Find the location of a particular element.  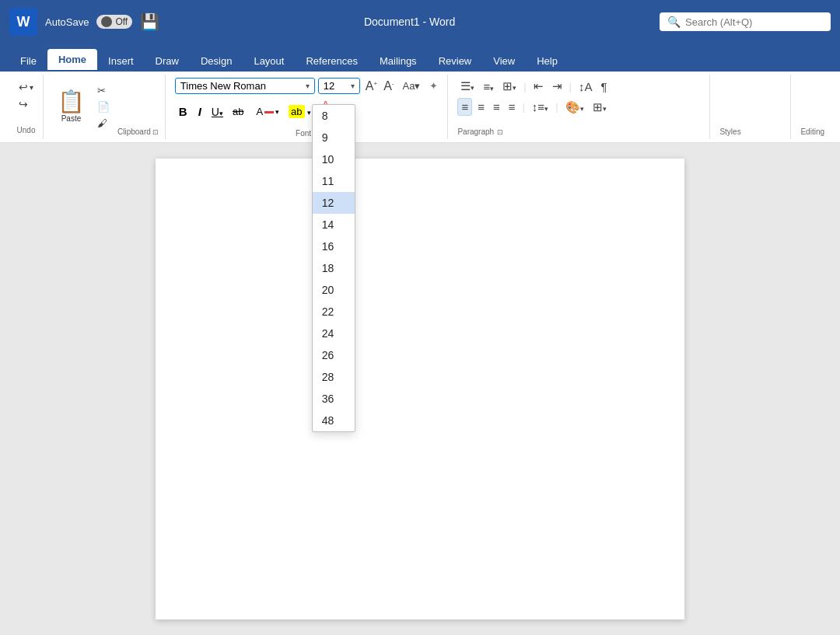

paste-icon: 📋 is located at coordinates (72, 102).